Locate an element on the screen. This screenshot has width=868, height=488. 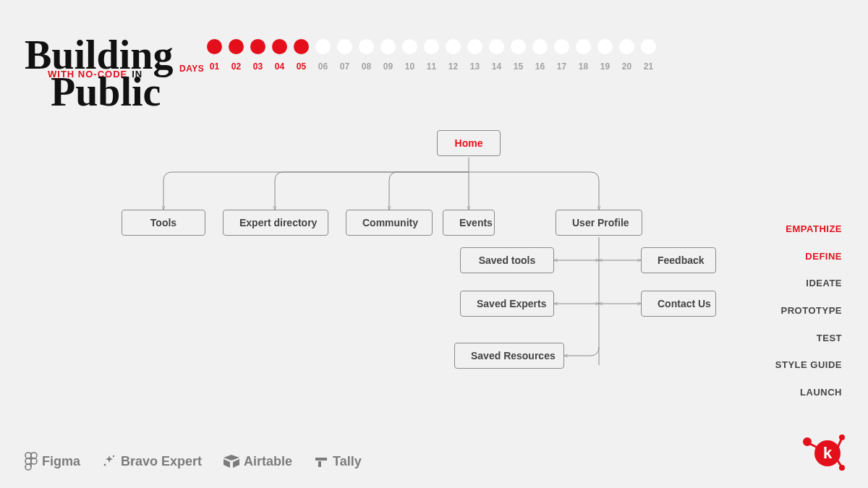
node-community: Community is located at coordinates (389, 223).